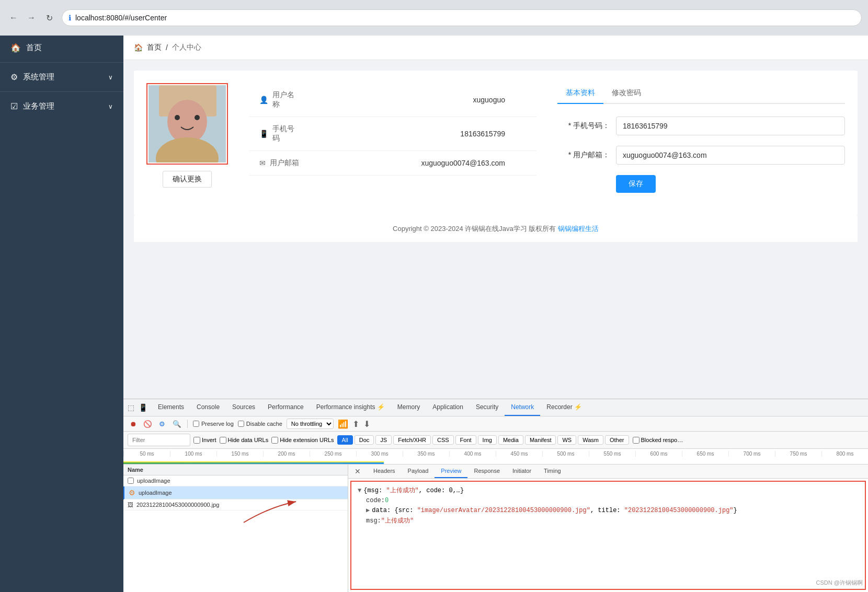 This screenshot has height=592, width=868. Describe the element at coordinates (364, 440) in the screenshot. I see `filter-doc: Doc` at that location.